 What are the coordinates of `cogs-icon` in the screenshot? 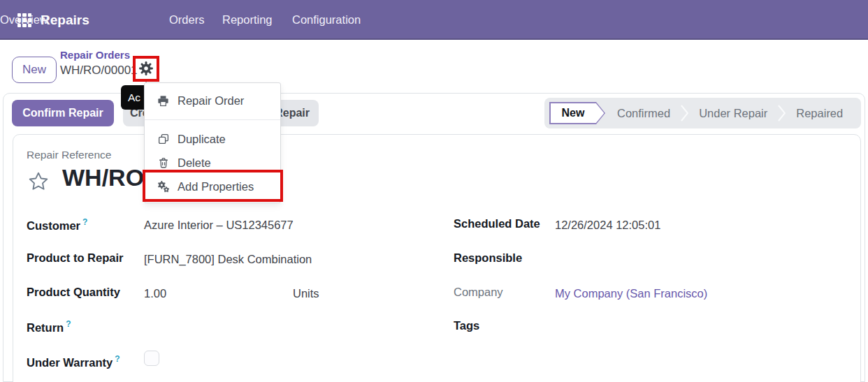 It's located at (164, 186).